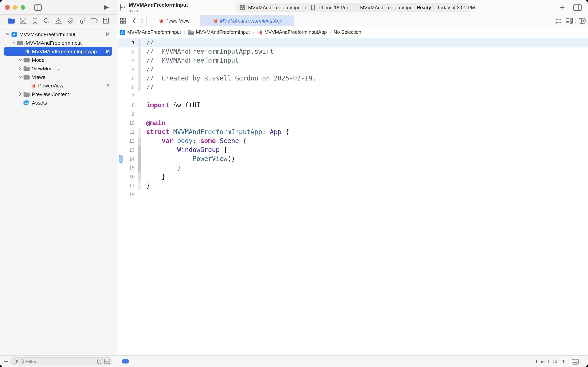 The image size is (588, 367). What do you see at coordinates (126, 87) in the screenshot?
I see `line-number: 6` at bounding box center [126, 87].